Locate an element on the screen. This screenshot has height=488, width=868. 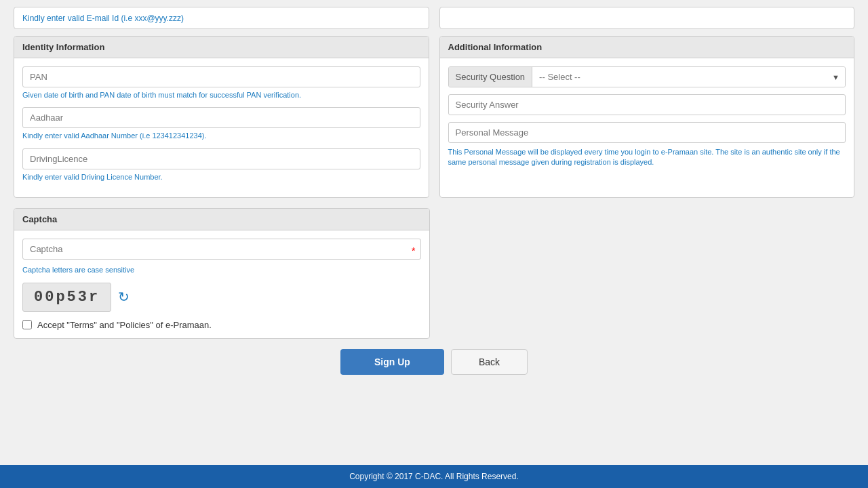
back-button: Back is located at coordinates (490, 362).